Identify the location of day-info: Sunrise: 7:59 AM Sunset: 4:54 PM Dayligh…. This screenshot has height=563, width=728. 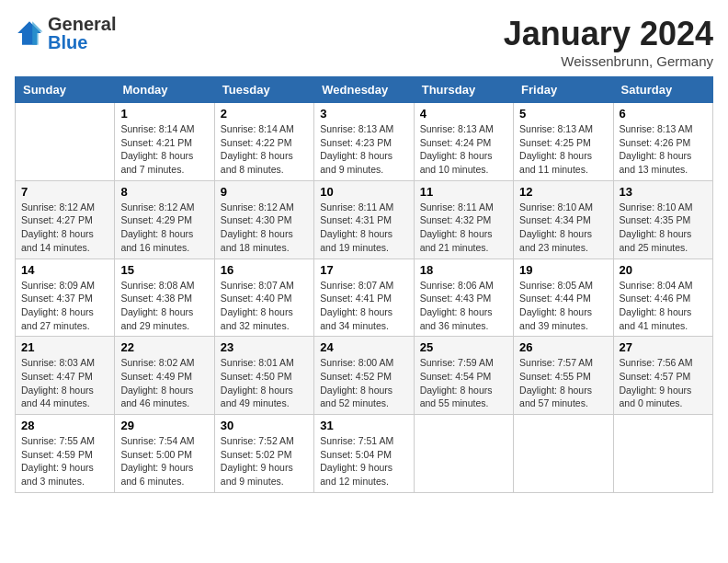
(463, 383).